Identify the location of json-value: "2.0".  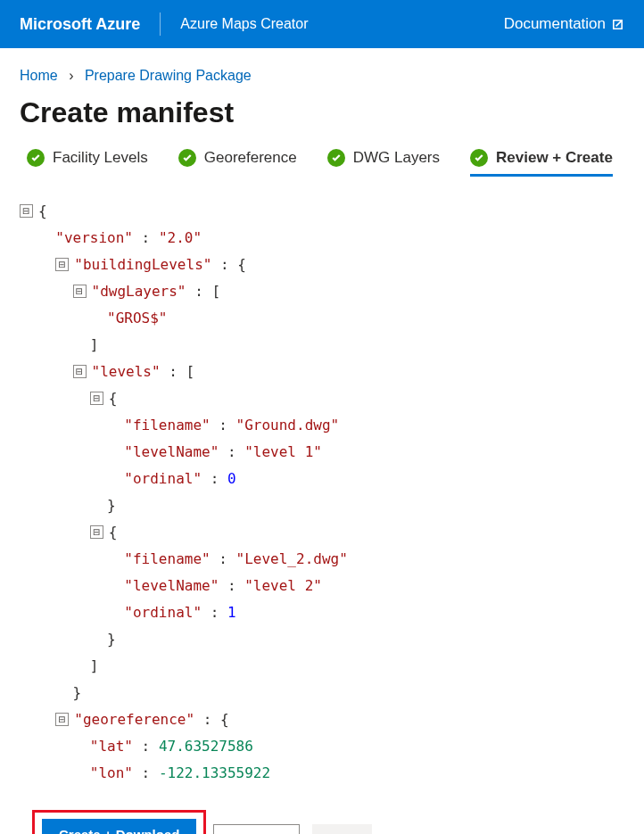
(180, 238).